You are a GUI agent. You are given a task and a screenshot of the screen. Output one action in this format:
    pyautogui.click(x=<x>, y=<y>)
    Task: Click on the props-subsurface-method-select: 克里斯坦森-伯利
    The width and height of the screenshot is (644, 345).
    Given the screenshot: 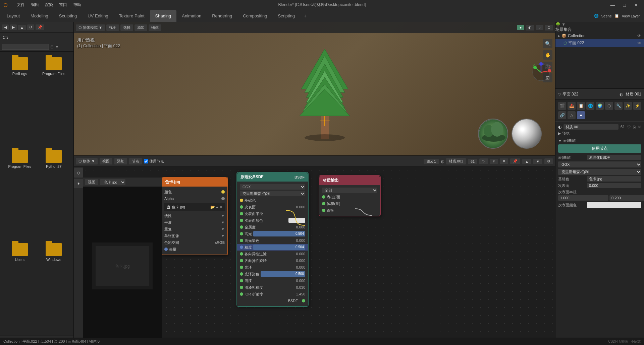 What is the action you would take?
    pyautogui.click(x=600, y=172)
    